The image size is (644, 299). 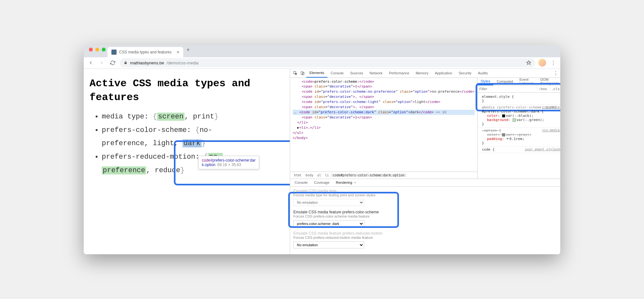 What do you see at coordinates (427, 240) in the screenshot?
I see `drawer-section: Emulate CSS media feature prefers-reduce…` at bounding box center [427, 240].